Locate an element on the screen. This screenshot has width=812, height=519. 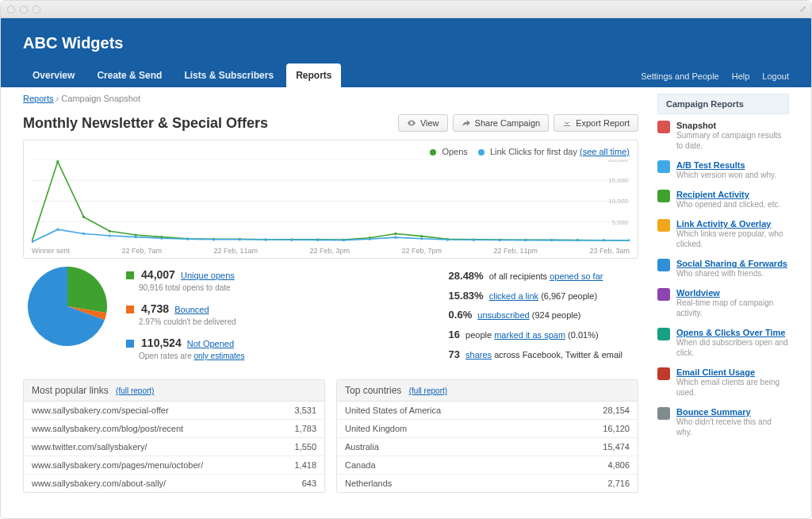
popular-links-title: Most popular links is located at coordinates (70, 390).